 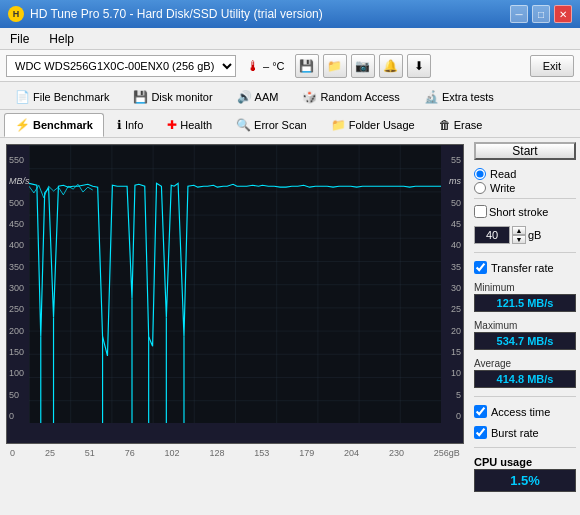 What do you see at coordinates (90, 453) in the screenshot?
I see `x-51: 51` at bounding box center [90, 453].